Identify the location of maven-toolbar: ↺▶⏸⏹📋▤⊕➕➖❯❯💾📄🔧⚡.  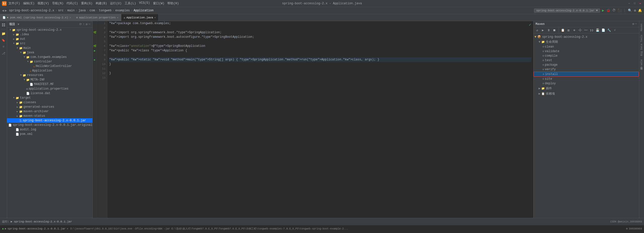
(586, 30).